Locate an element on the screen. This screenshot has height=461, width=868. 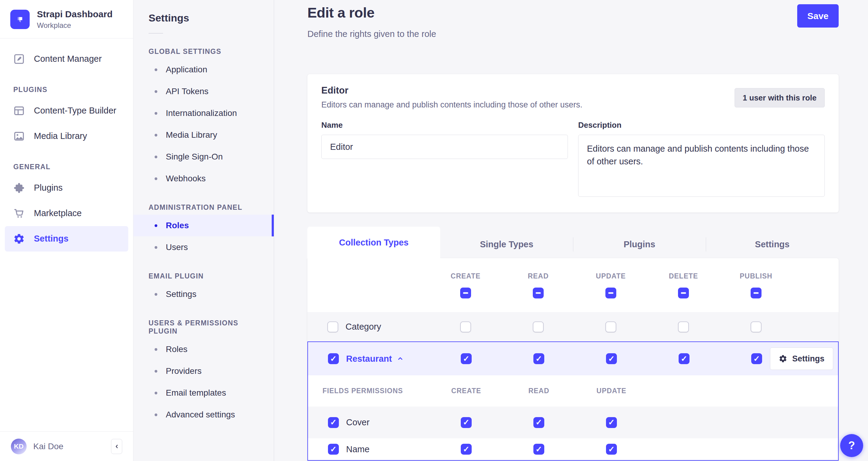
role-description-input: Editors can manage and publish contents … is located at coordinates (702, 166).